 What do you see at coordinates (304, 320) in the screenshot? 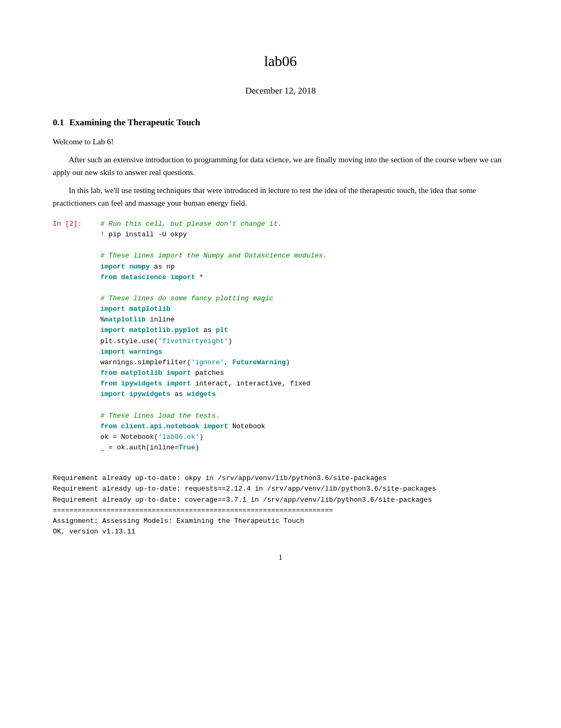
I see `code-line-mpl-inline: %matplotlib inline` at bounding box center [304, 320].